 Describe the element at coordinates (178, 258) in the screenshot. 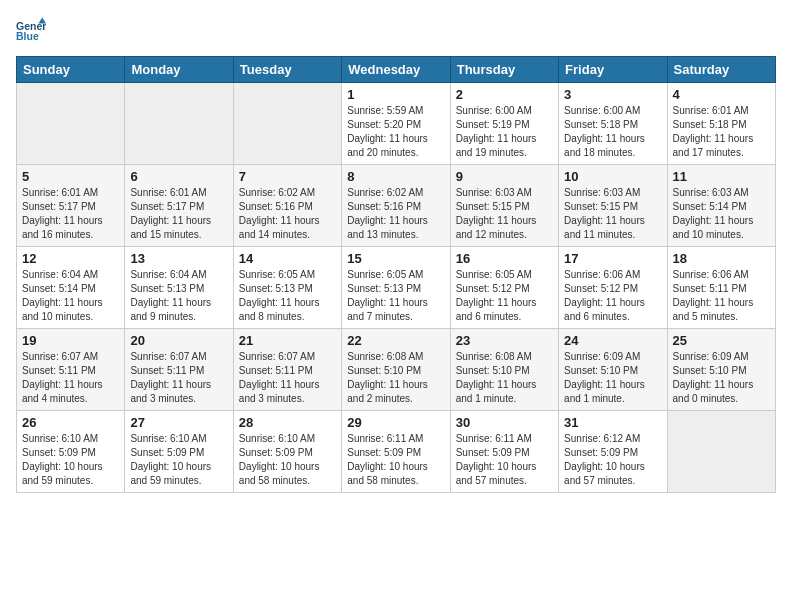

I see `day-number: 13` at that location.